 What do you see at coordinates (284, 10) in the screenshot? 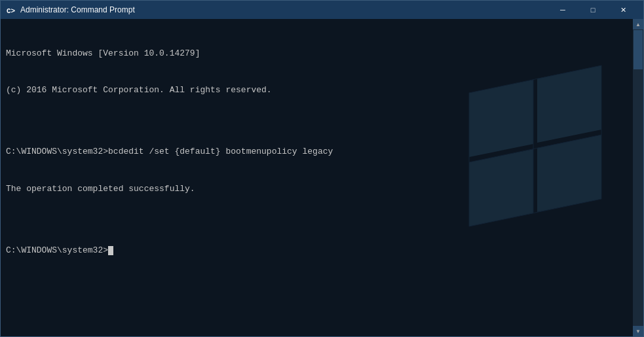
I see `title-bar-text: Administrator: Command Prompt` at bounding box center [284, 10].